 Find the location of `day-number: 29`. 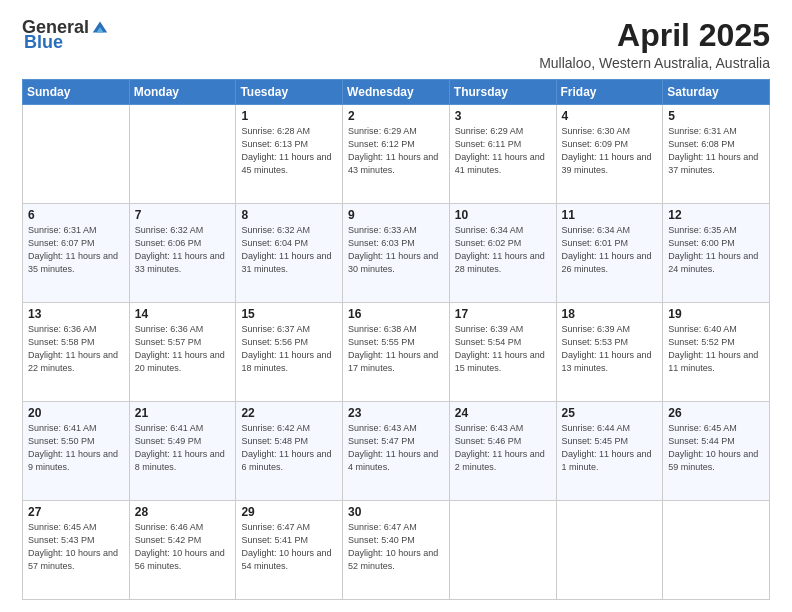

day-number: 29 is located at coordinates (289, 512).